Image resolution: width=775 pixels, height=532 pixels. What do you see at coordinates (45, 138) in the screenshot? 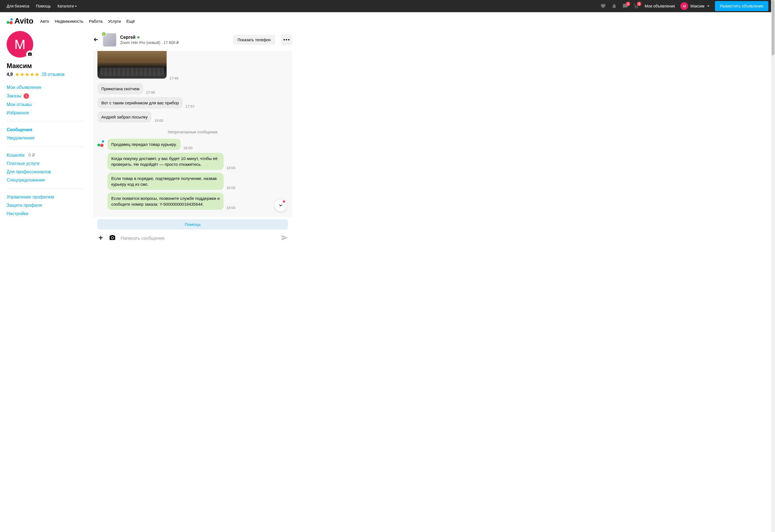
I see `sidenav-notifications: Уведомления` at bounding box center [45, 138].